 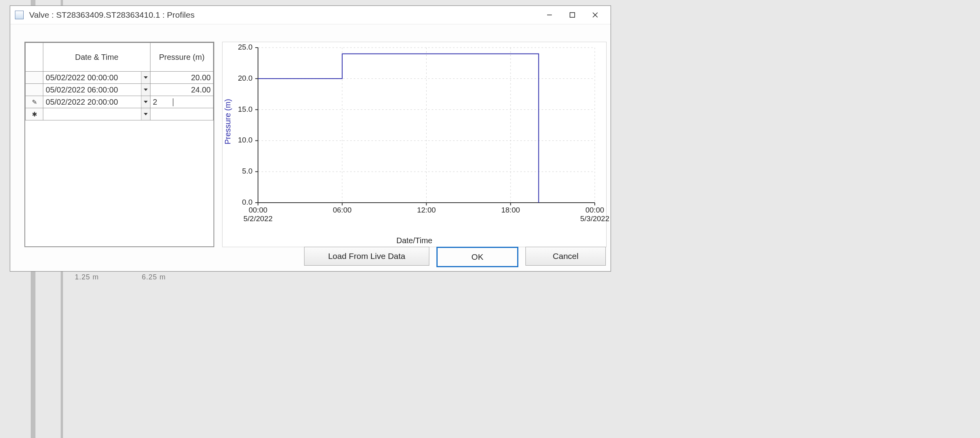 What do you see at coordinates (241, 109) in the screenshot?
I see `y-tick-label: 15.0` at bounding box center [241, 109].